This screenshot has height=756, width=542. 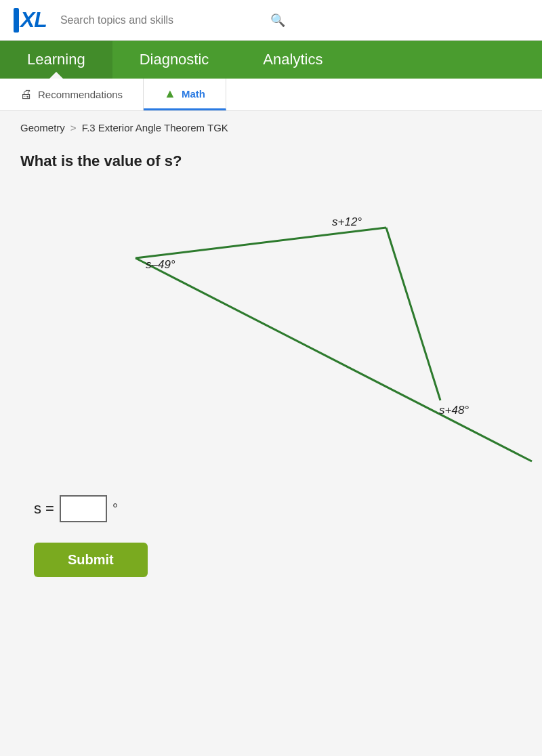 What do you see at coordinates (91, 560) in the screenshot?
I see `submit-button: Submit` at bounding box center [91, 560].